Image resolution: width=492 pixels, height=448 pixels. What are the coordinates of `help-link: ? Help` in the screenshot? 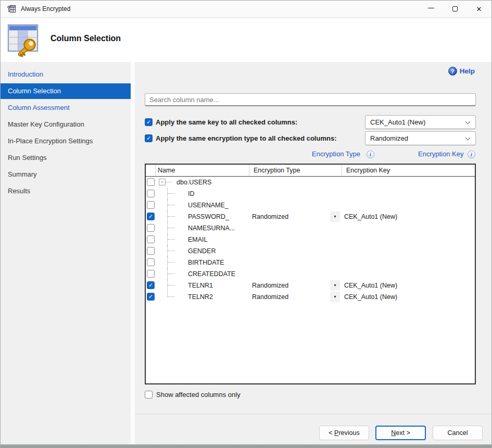 It's located at (461, 71).